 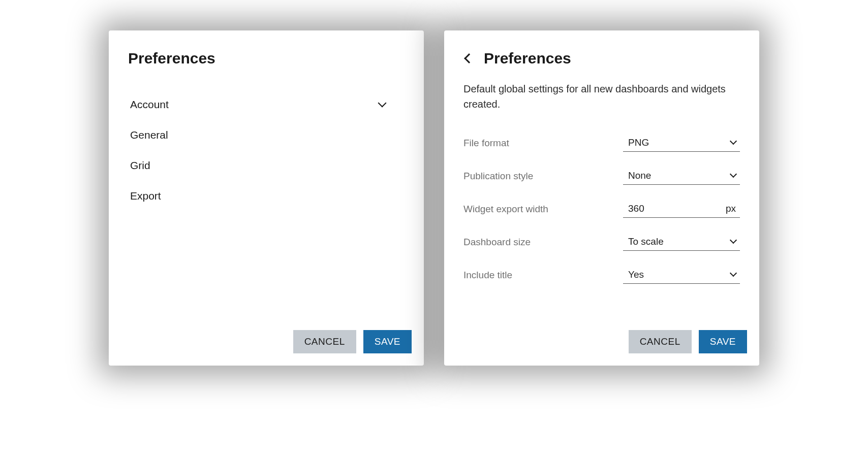 What do you see at coordinates (681, 242) in the screenshot?
I see `dashboard-size-select: To scale` at bounding box center [681, 242].